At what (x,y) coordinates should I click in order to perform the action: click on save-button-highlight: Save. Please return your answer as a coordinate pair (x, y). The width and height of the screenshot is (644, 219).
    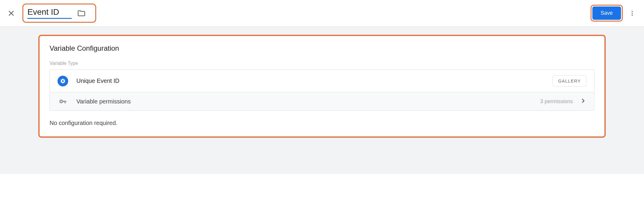
    Looking at the image, I should click on (607, 13).